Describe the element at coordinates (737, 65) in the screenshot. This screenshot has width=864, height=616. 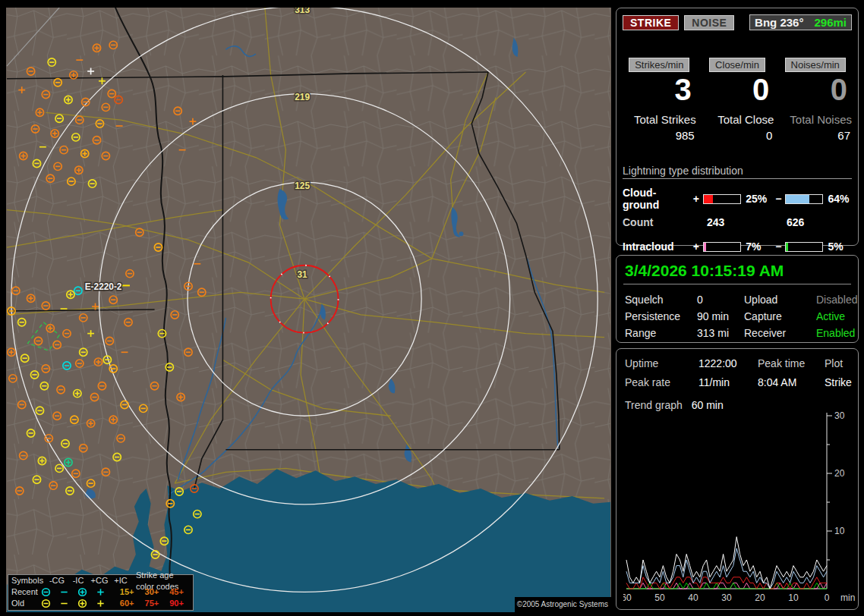
I see `close-per-min-chip: Close/min` at that location.